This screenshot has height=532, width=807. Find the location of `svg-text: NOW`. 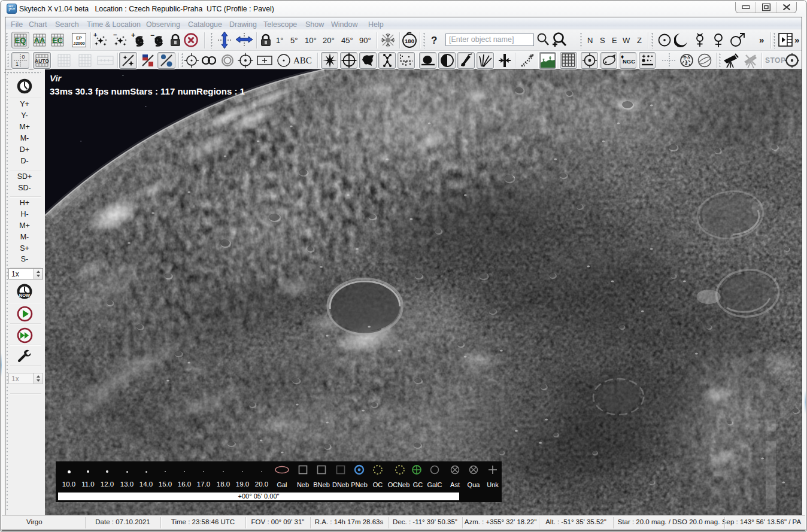

svg-text: NOW is located at coordinates (25, 296).